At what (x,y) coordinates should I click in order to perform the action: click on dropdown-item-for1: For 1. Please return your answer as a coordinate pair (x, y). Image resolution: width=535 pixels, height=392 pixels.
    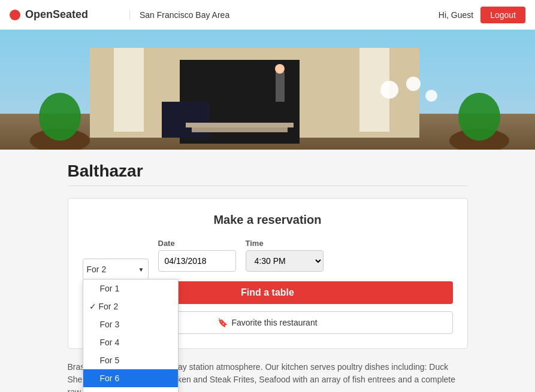
    Looking at the image, I should click on (131, 288).